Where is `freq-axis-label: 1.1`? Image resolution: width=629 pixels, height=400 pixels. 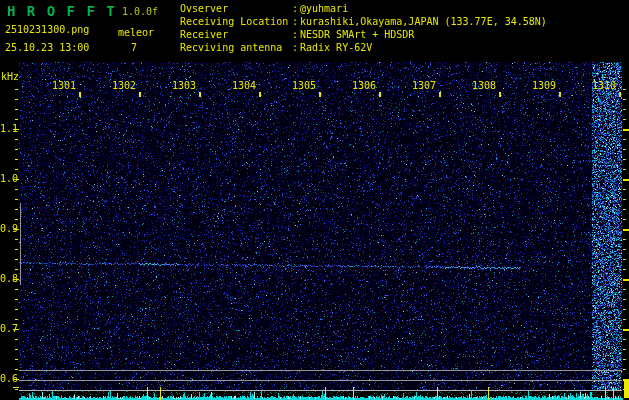 freq-axis-label: 1.1 is located at coordinates (8, 129).